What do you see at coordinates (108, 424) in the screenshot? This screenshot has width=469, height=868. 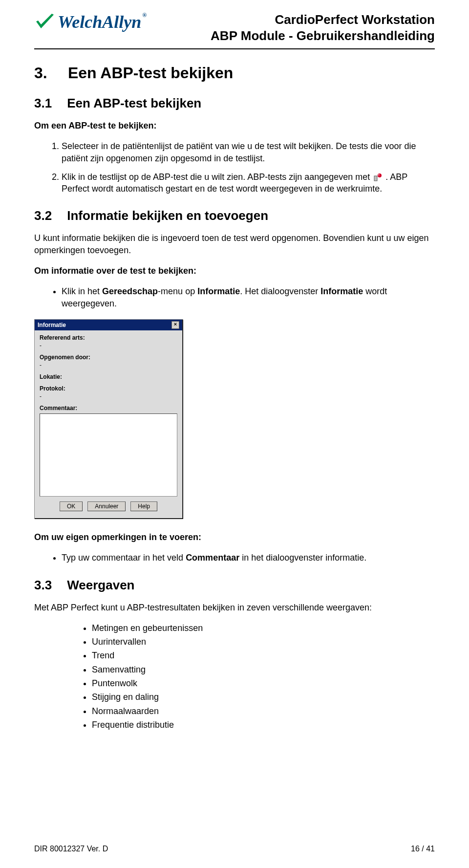 I see `dialog-body: Refererend arts: - Opgenomen door: - Lok…` at bounding box center [108, 424].